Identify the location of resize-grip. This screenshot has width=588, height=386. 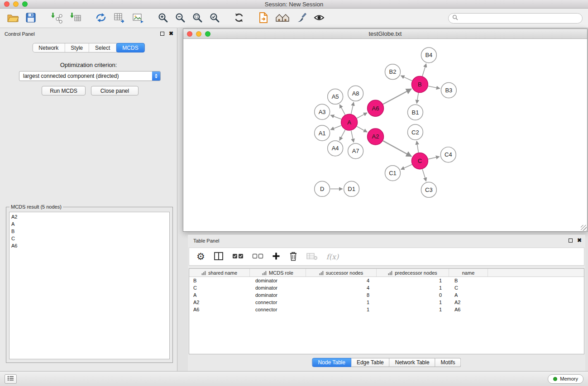
(584, 228).